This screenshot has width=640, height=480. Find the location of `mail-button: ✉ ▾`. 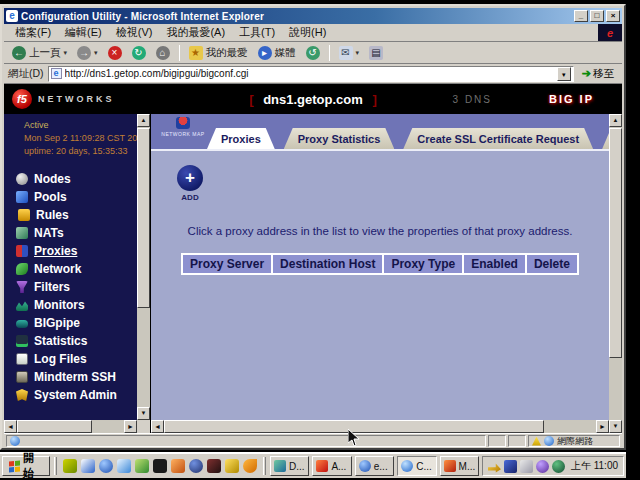

mail-button: ✉ ▾ is located at coordinates (350, 53).